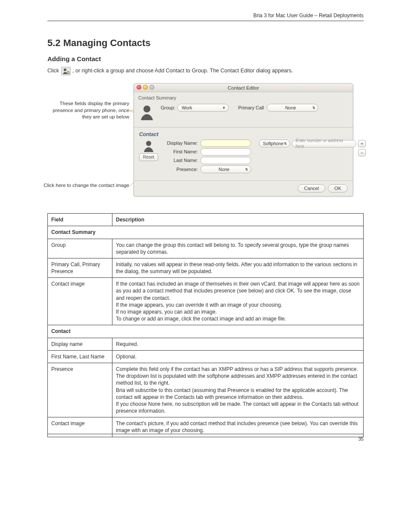 This screenshot has height=532, width=411. What do you see at coordinates (206, 332) in the screenshot?
I see `table-section-contact: Contact` at bounding box center [206, 332].